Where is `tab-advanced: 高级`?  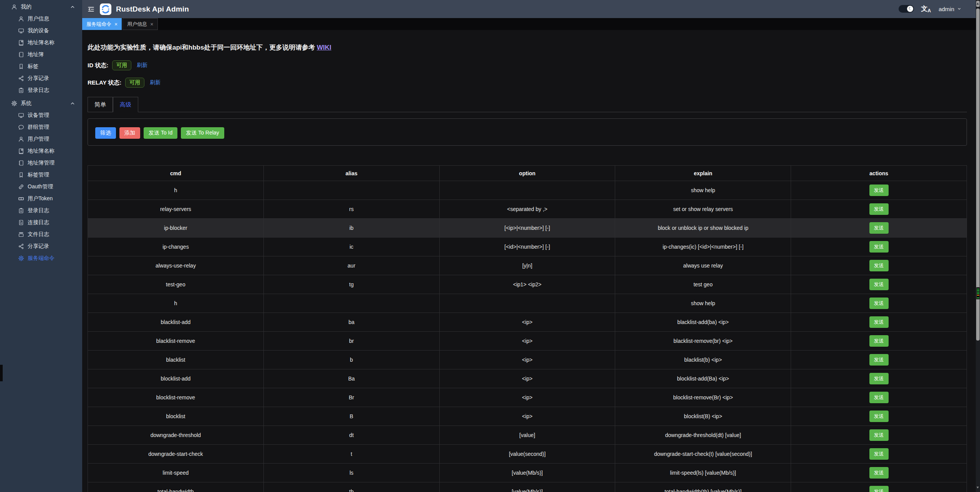 tab-advanced: 高级 is located at coordinates (126, 105).